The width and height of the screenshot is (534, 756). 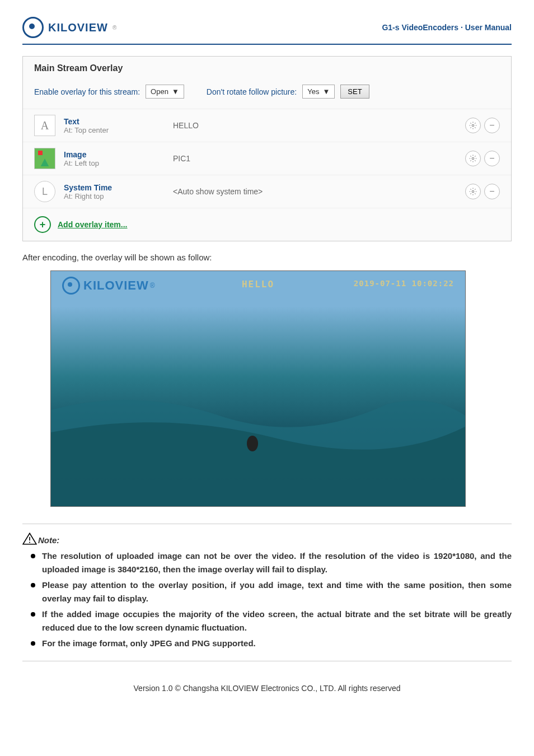 What do you see at coordinates (33, 27) in the screenshot?
I see `logo-icon` at bounding box center [33, 27].